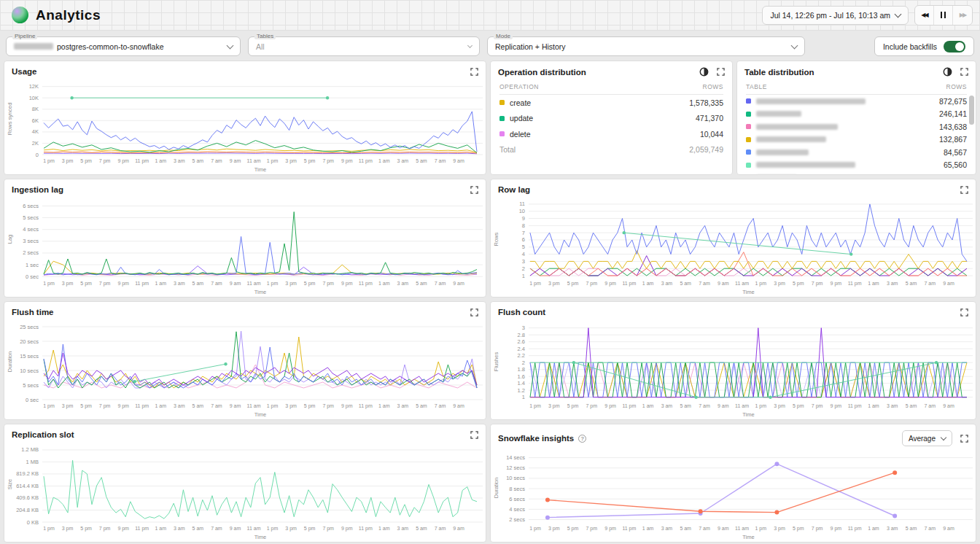  Describe the element at coordinates (364, 47) in the screenshot. I see `tables-select: Tables All` at that location.